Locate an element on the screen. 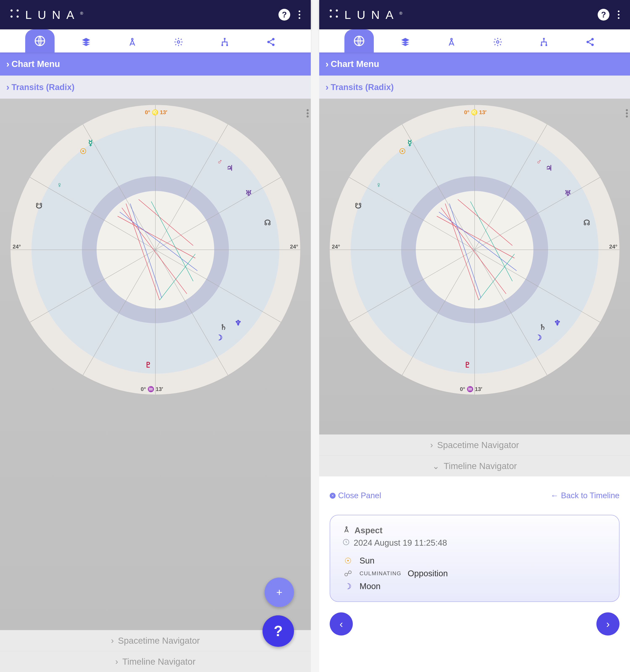 The width and height of the screenshot is (630, 672). opposition-icon: ☍ is located at coordinates (348, 573).